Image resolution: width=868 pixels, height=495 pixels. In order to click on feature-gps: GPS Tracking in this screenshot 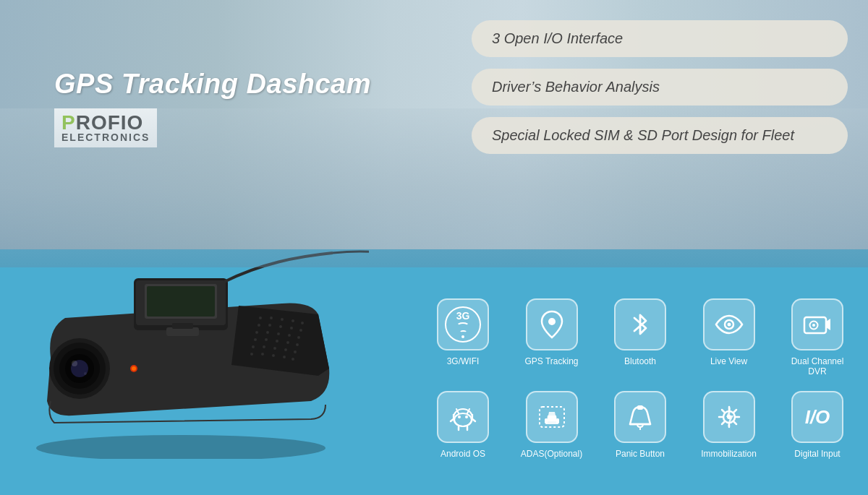, I will do `click(552, 337)`.